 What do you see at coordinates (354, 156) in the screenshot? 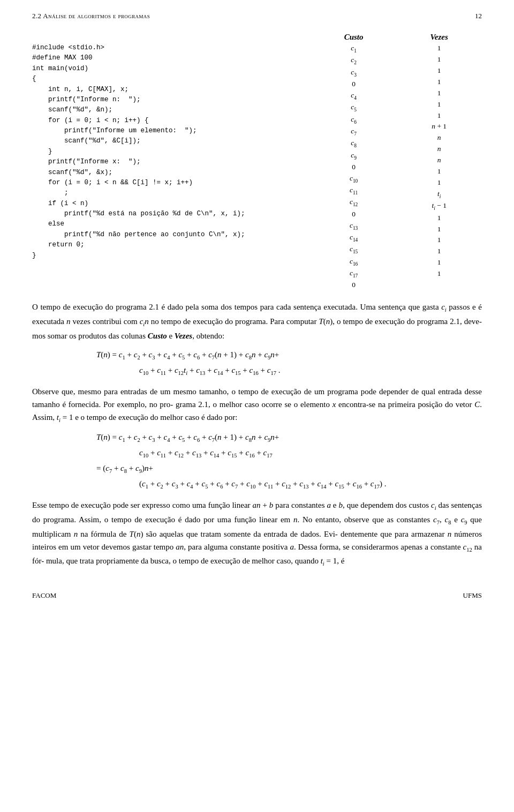
I see `cost-row-10: c9` at bounding box center [354, 156].